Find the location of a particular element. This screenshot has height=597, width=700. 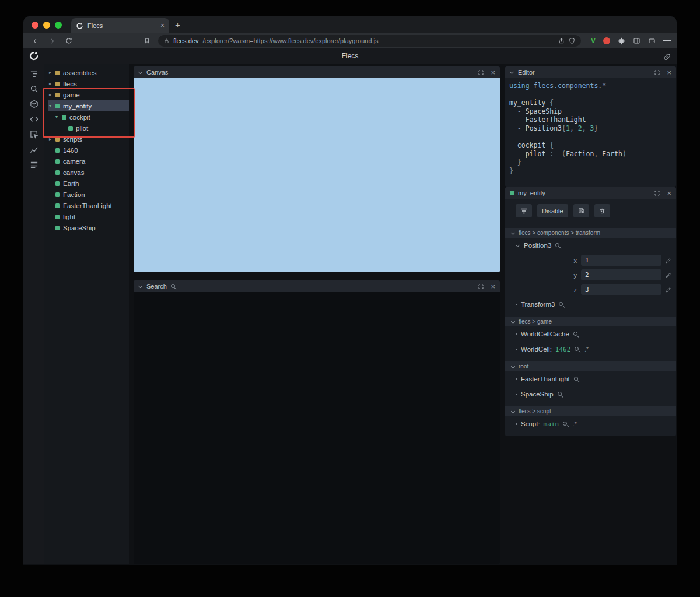

component-row-Position3: Position3 is located at coordinates (590, 245).